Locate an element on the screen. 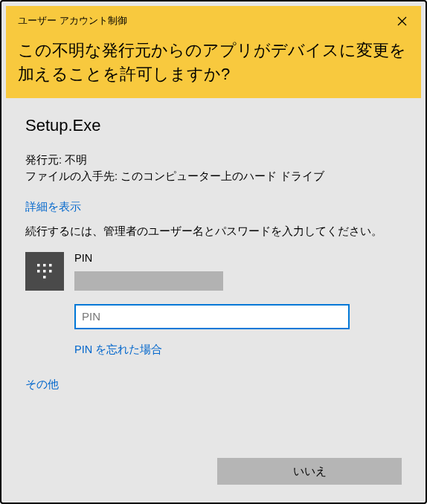 Image resolution: width=427 pixels, height=504 pixels. app-name: Setup.Exe is located at coordinates (214, 126).